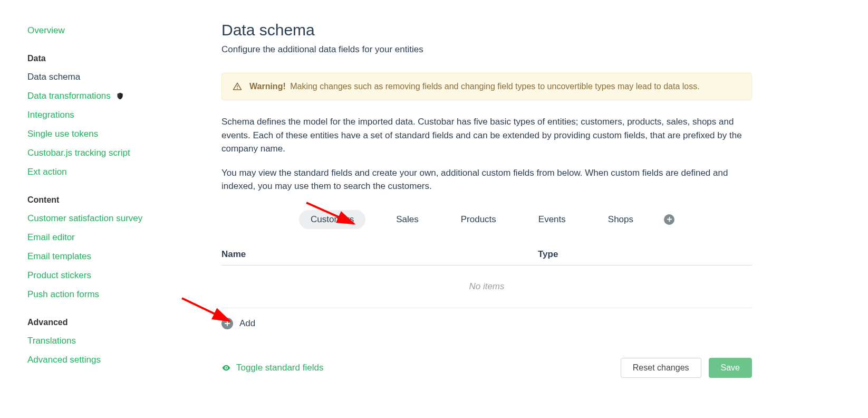 The height and width of the screenshot is (418, 868). I want to click on nav-section-advanced: Advanced, so click(103, 318).